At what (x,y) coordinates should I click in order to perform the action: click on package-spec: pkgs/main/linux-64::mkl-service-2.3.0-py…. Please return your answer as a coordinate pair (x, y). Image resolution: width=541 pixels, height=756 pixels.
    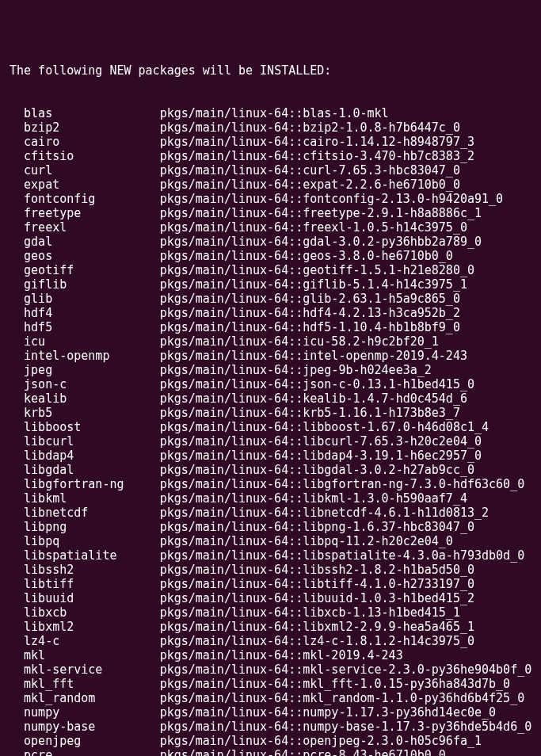
    Looking at the image, I should click on (346, 670).